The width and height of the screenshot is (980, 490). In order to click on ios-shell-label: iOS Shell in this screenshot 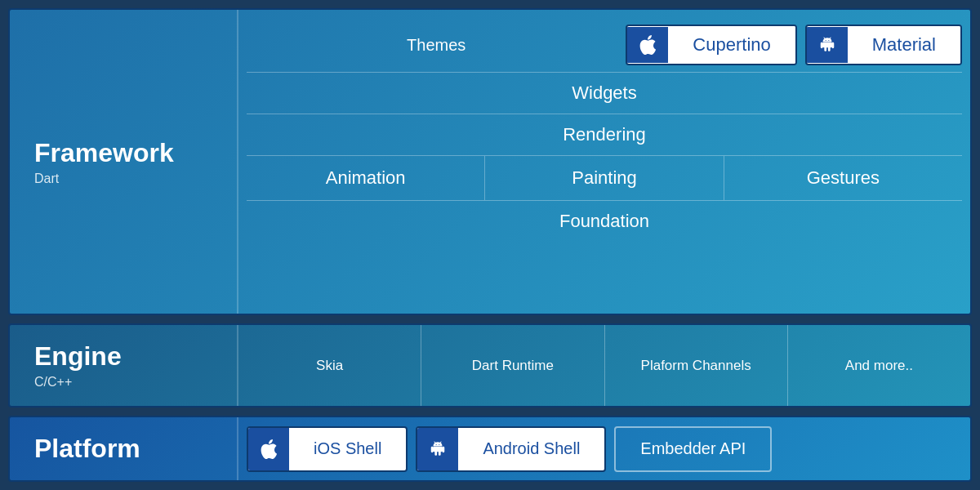, I will do `click(348, 449)`.